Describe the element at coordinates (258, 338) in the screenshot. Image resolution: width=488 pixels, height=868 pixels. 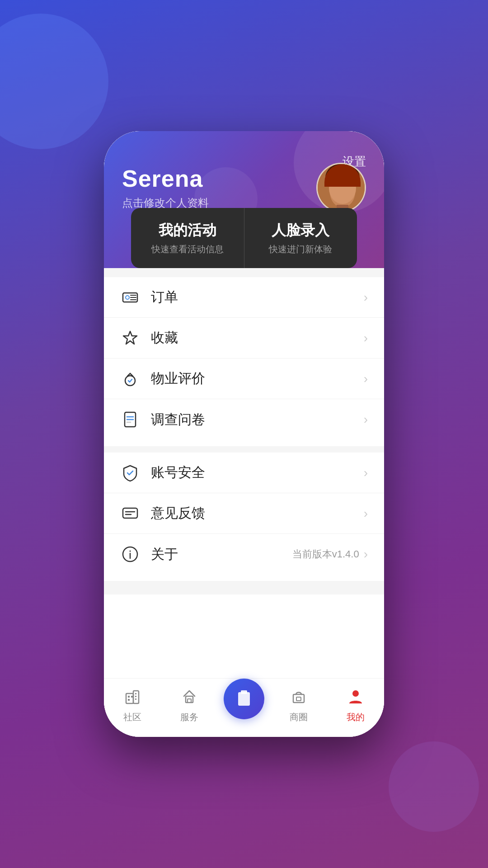
I see `favorites-label: 收藏` at that location.